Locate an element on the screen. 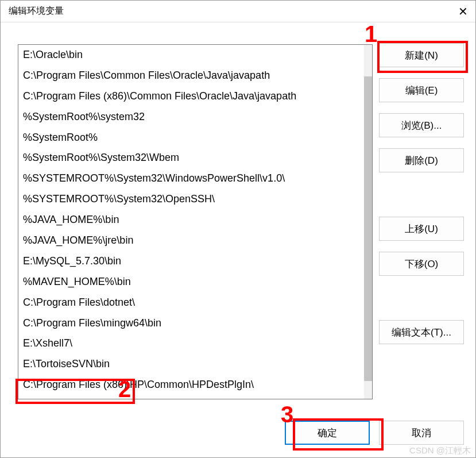 This screenshot has height=458, width=476. list-item: %SCALA_HOME%\bin is located at coordinates (191, 397).